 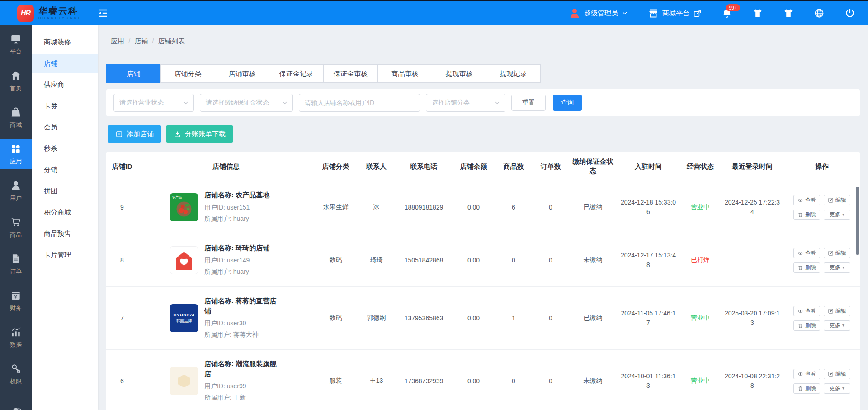 What do you see at coordinates (16, 308) in the screenshot?
I see `sidebar-item-label: 财务` at bounding box center [16, 308].